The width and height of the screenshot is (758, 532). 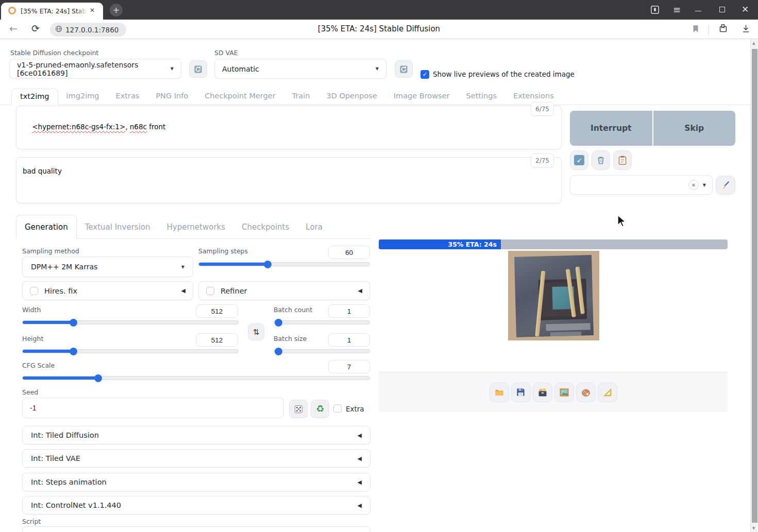 What do you see at coordinates (754, 286) in the screenshot?
I see `scrollbar-thumb` at bounding box center [754, 286].